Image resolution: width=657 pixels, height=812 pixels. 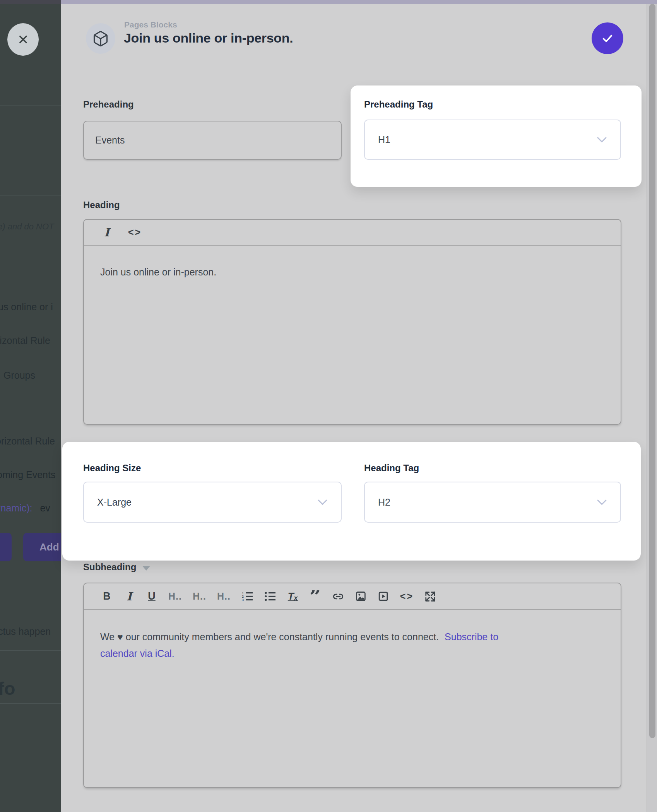 What do you see at coordinates (112, 468) in the screenshot?
I see `heading-size-label: Heading Size` at bounding box center [112, 468].